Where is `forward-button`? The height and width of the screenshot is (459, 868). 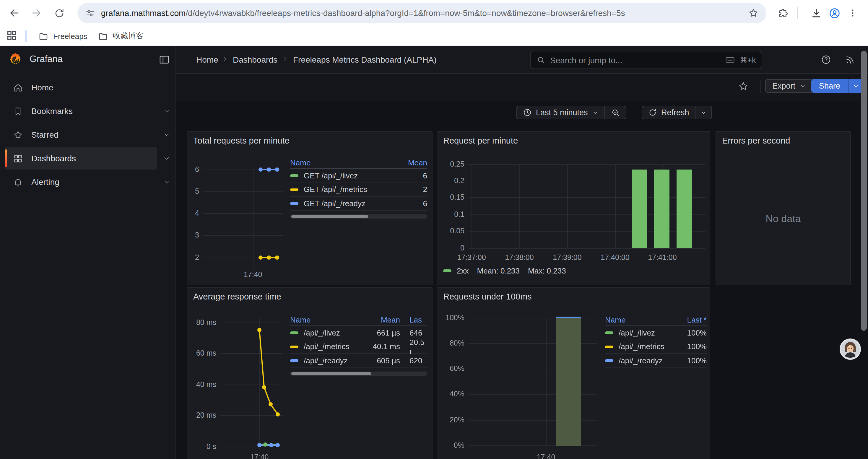
forward-button is located at coordinates (36, 13).